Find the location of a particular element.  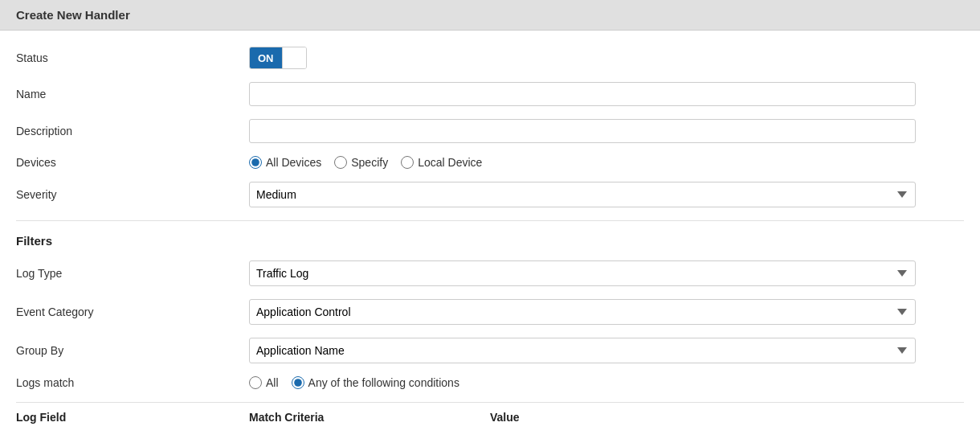

event-category-control: Application Control IPS Antivirus is located at coordinates (606, 312).